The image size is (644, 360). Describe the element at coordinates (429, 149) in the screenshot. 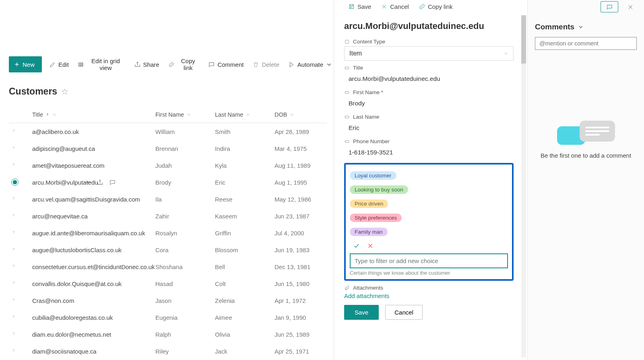

I see `field-phone: Phone Number 1-618-159-3521` at that location.